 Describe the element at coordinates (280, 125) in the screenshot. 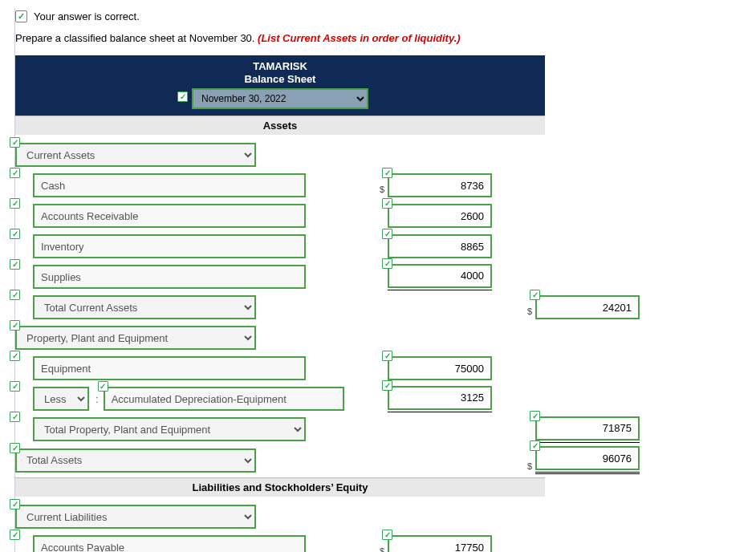

I see `section-assets: Assets` at that location.